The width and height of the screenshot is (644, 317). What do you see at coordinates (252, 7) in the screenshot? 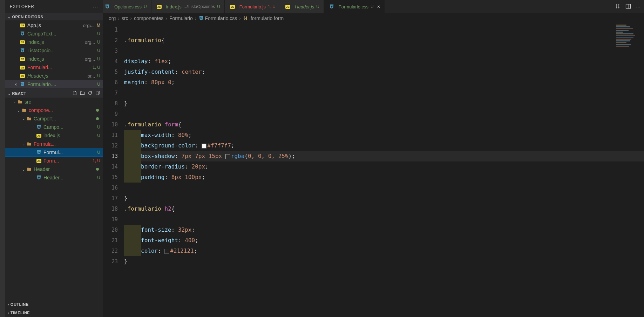
I see `editor-tab: JSFormulario.js1, U` at bounding box center [252, 7].